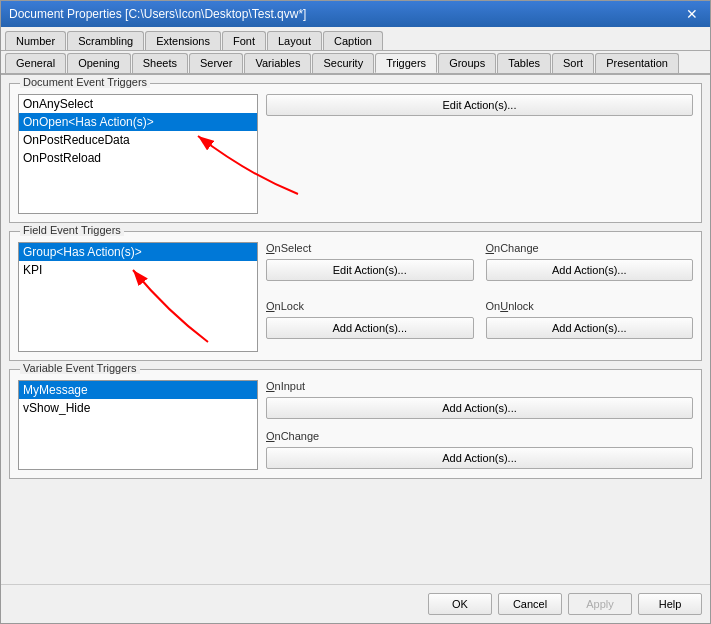 Image resolution: width=711 pixels, height=624 pixels. I want to click on title-bar: Document Properties [C:\Users\Icon\Deskt…, so click(356, 14).